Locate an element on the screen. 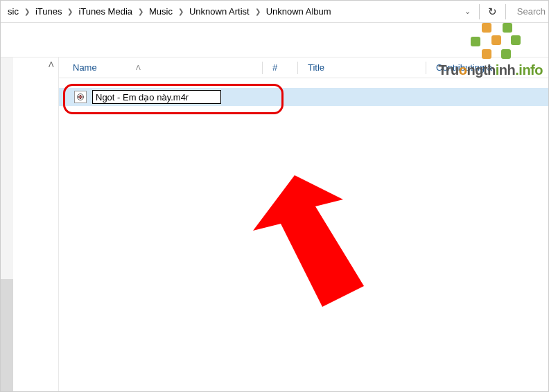 This screenshot has width=549, height=392. rename-input is located at coordinates (157, 97).